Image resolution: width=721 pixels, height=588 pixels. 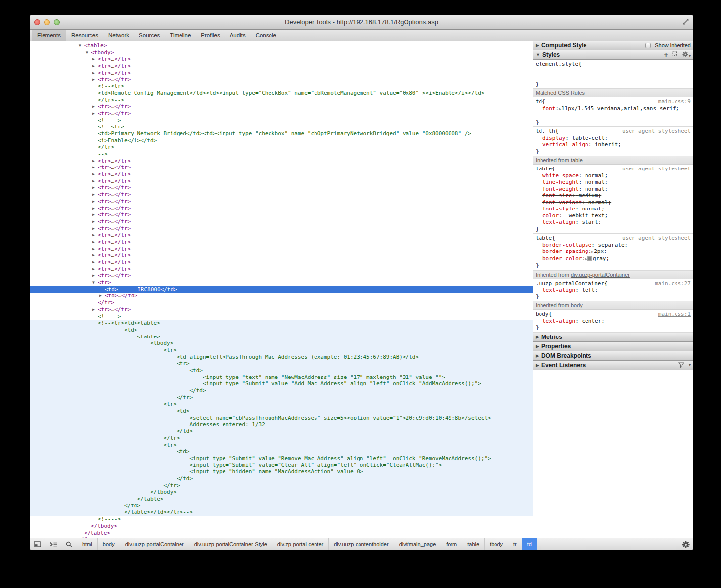 What do you see at coordinates (530, 545) in the screenshot?
I see `breadcrumb-item-td: td` at bounding box center [530, 545].